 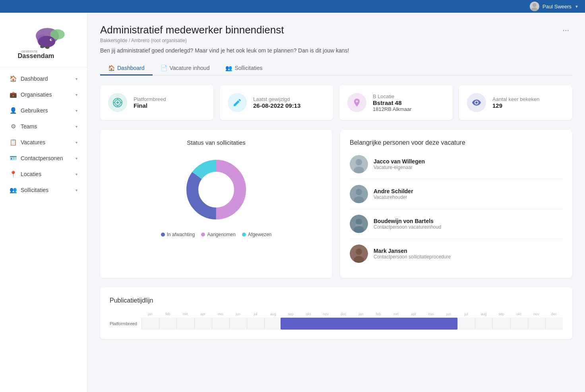 What do you see at coordinates (237, 103) in the screenshot?
I see `gewijzigd-icon-wrap` at bounding box center [237, 103].